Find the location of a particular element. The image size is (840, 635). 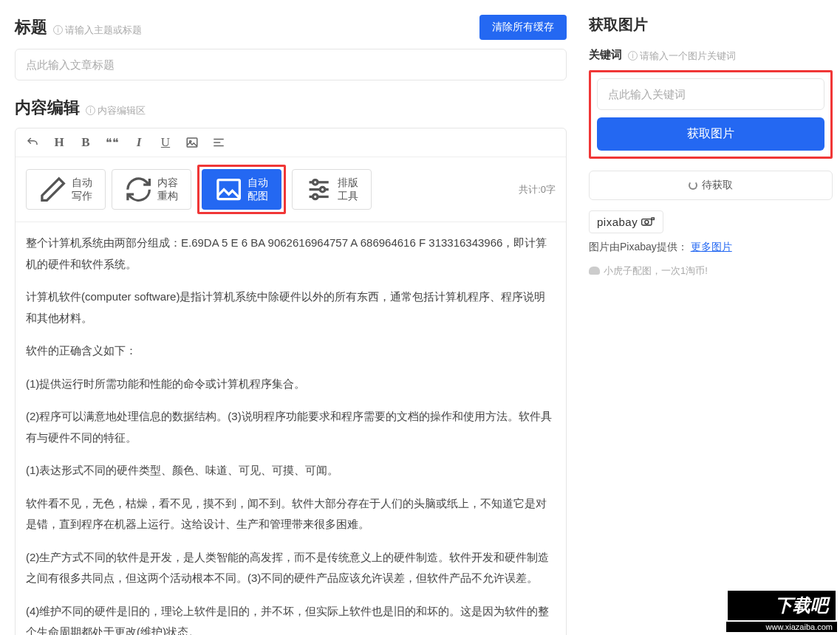

promo-line: 小虎子配图，一次1淘币! is located at coordinates (711, 271).